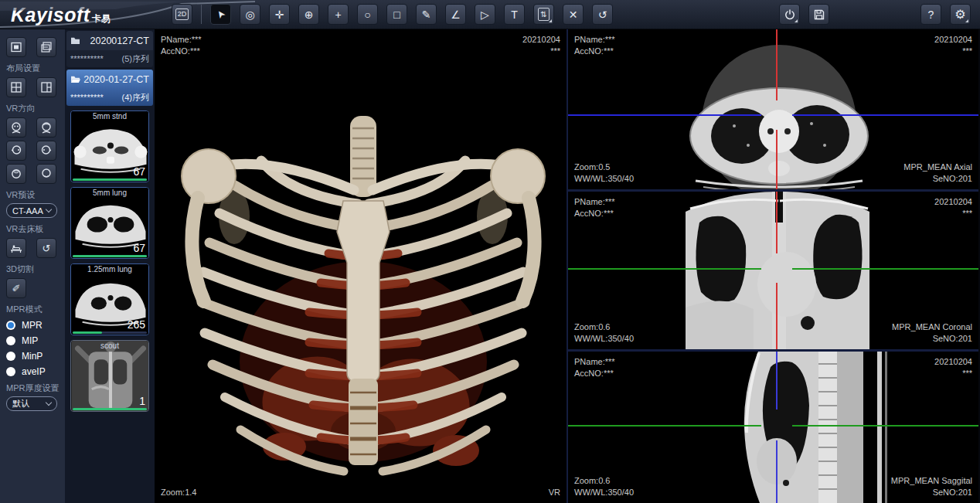 This screenshot has height=503, width=980. What do you see at coordinates (36, 356) in the screenshot?
I see `mpr-mode-option-minp: MinP` at bounding box center [36, 356].